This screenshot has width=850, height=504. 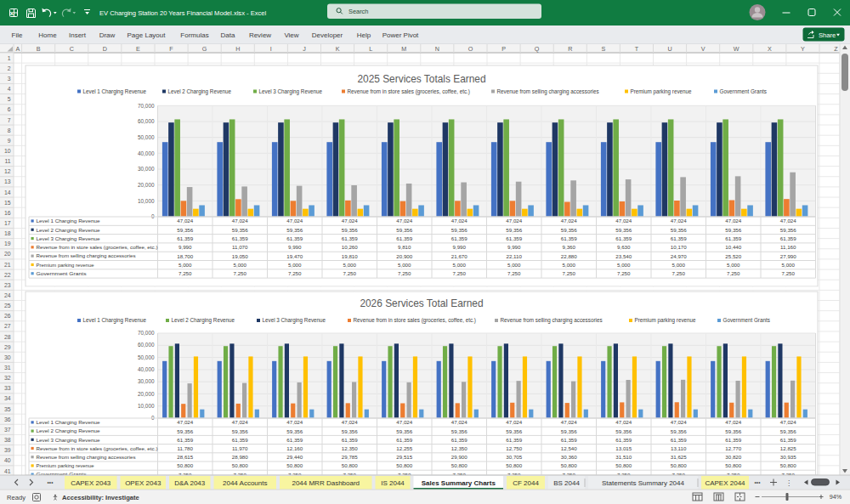 What do you see at coordinates (328, 36) in the screenshot?
I see `svg-text: Developer` at bounding box center [328, 36].